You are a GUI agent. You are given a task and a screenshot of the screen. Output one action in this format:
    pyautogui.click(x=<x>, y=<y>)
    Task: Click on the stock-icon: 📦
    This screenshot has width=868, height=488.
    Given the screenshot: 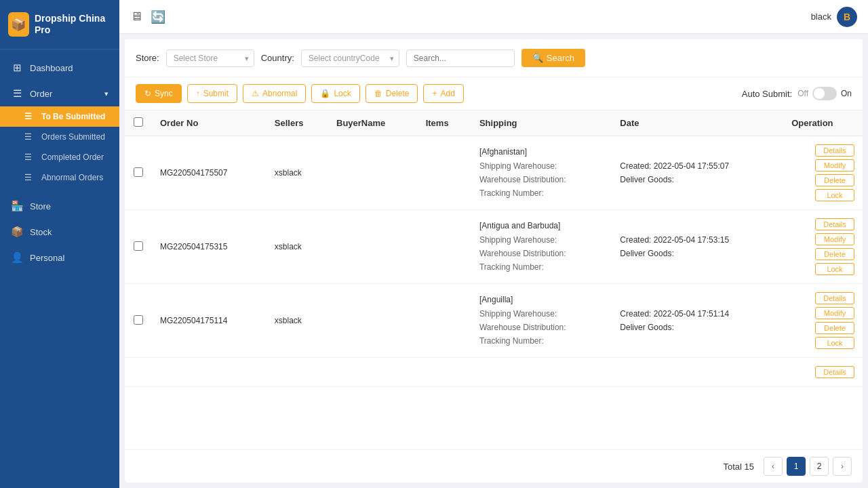 What is the action you would take?
    pyautogui.click(x=17, y=232)
    